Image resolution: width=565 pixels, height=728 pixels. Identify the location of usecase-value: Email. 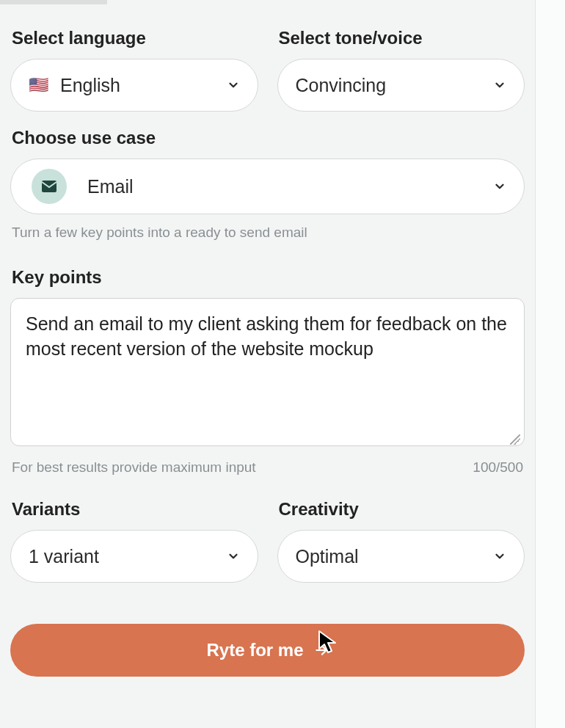
(110, 186).